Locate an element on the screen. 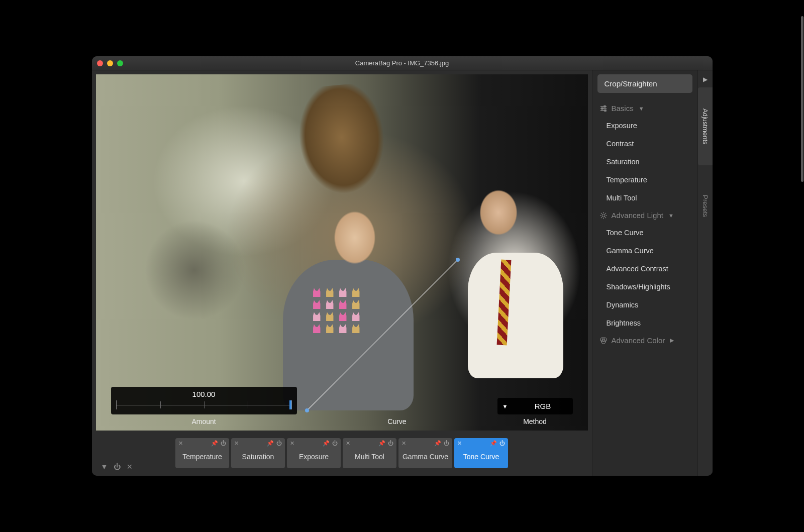  amount-slider is located at coordinates (204, 405).